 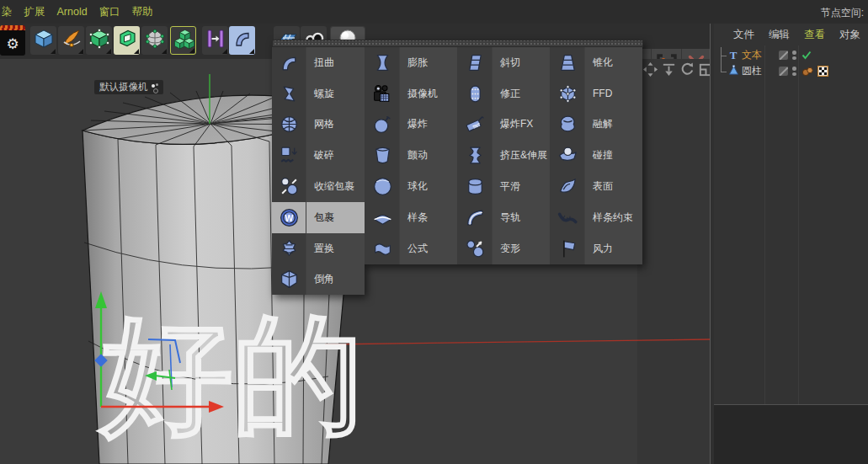 What do you see at coordinates (318, 249) in the screenshot?
I see `menu-item-displacer: 置换` at bounding box center [318, 249].